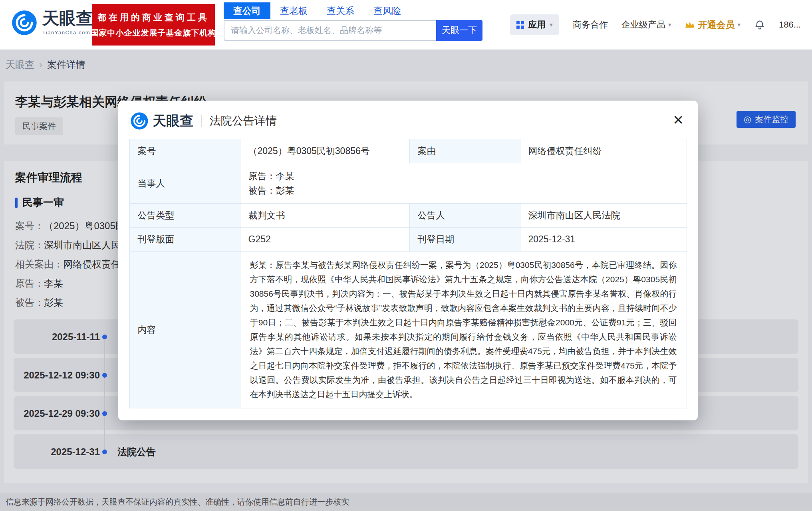 The height and width of the screenshot is (511, 812). I want to click on enterprise-label: 企业级产品, so click(643, 25).